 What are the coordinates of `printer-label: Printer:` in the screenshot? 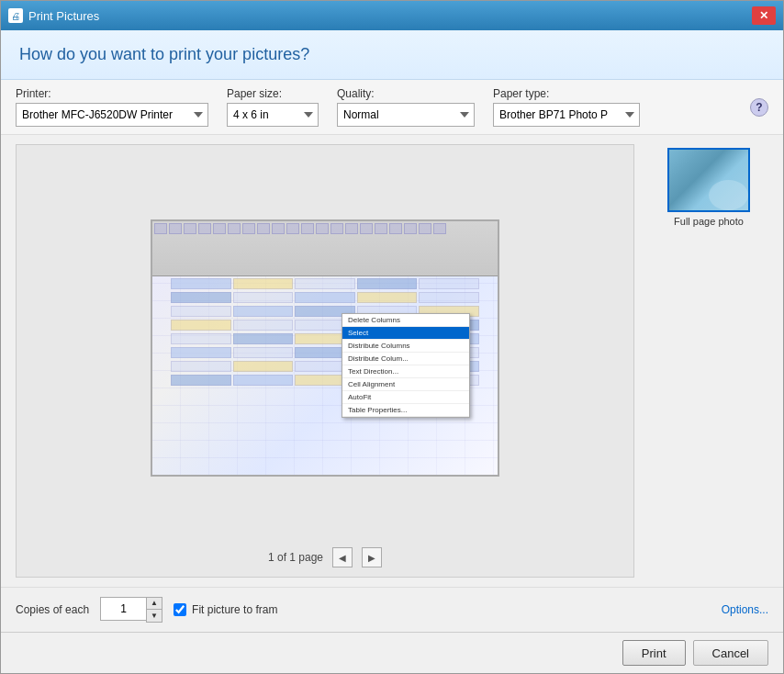 It's located at (112, 94).